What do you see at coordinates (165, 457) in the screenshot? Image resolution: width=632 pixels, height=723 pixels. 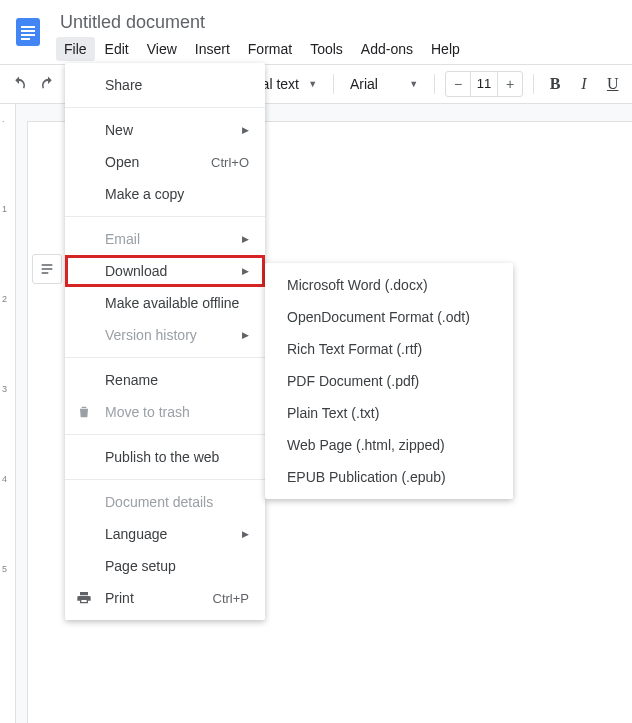 I see `menu-publish: Publish to the web` at bounding box center [165, 457].